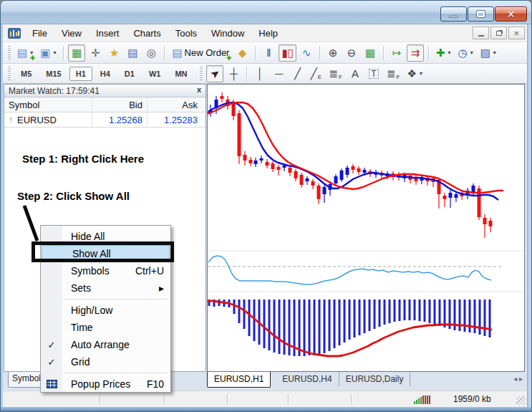 The height and width of the screenshot is (412, 532). I want to click on text-label-button: T, so click(374, 74).